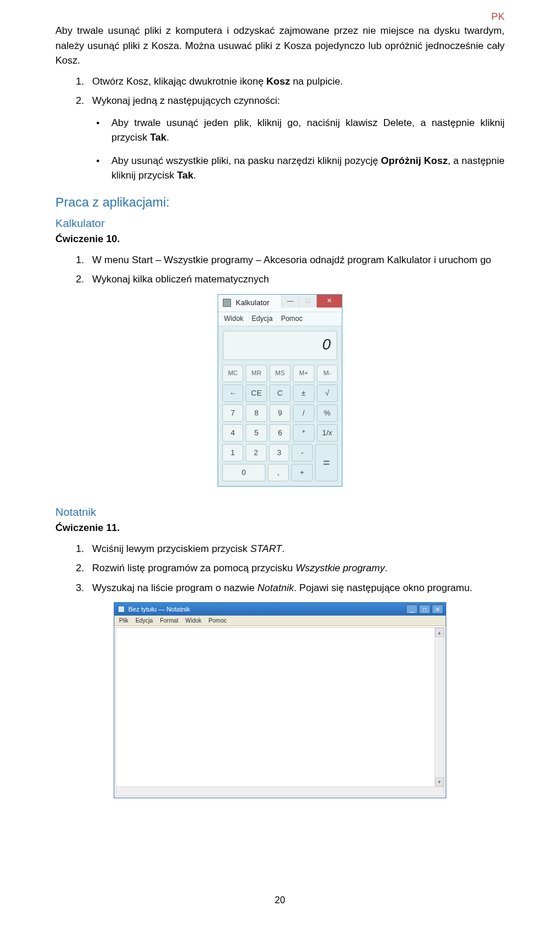  Describe the element at coordinates (279, 453) in the screenshot. I see `calc-3-button: 3` at that location.